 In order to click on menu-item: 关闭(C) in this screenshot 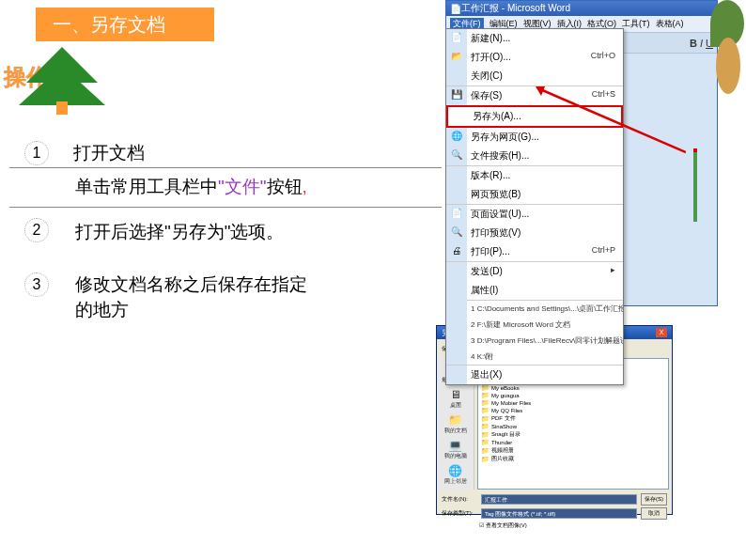, I will do `click(535, 76)`.